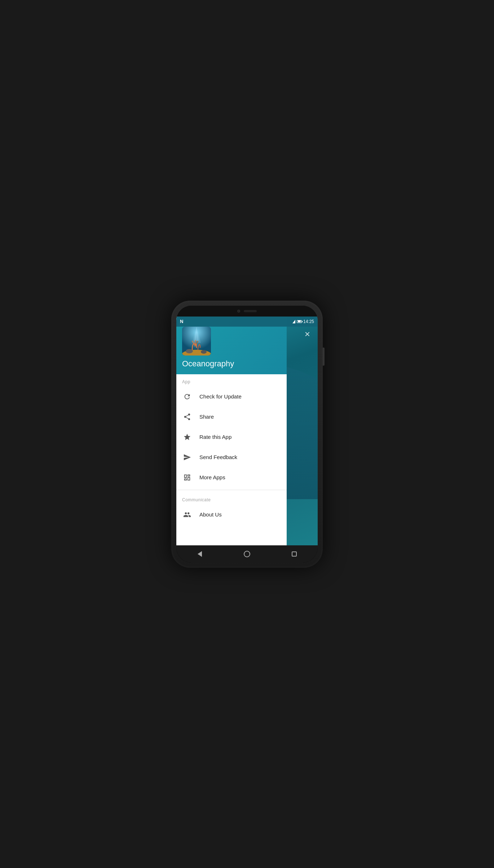  What do you see at coordinates (307, 334) in the screenshot?
I see `close-button: ✕` at bounding box center [307, 334].